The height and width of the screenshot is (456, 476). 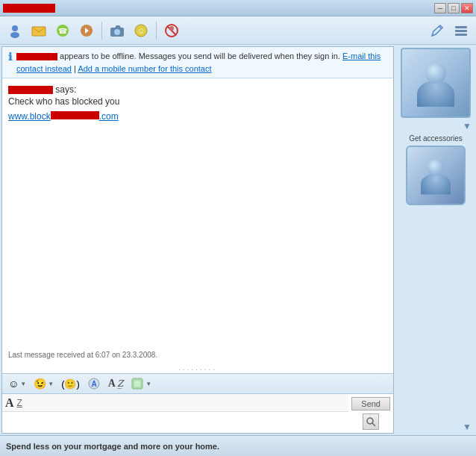 I want to click on avatar-body, so click(x=436, y=94).